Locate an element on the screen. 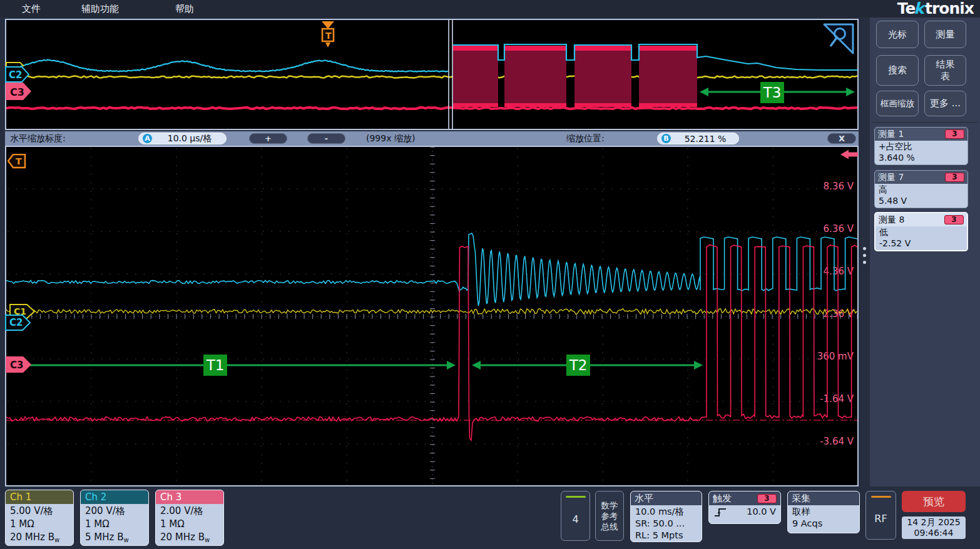  menu-bar: 文件 辅助功能 帮助 Tektronix is located at coordinates (490, 9).